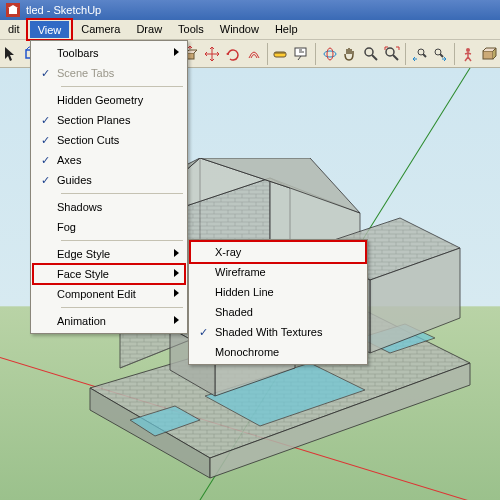  I want to click on menu-toolbars: Toolbars, so click(109, 53).